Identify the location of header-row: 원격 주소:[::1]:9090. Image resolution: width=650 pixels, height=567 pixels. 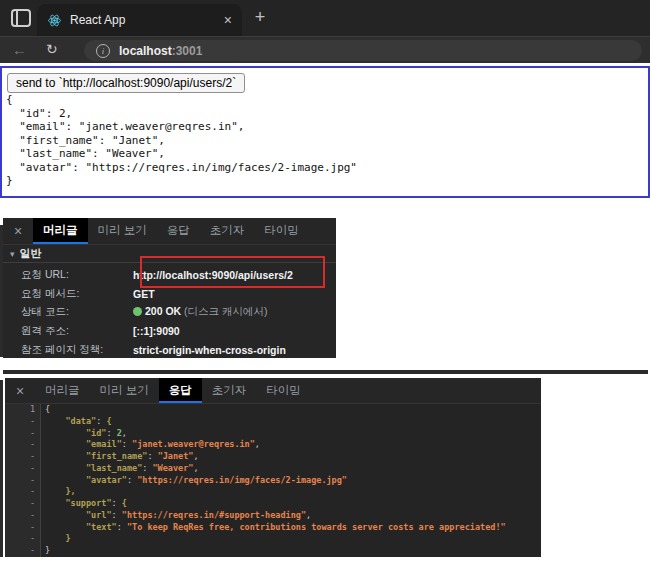
(170, 332).